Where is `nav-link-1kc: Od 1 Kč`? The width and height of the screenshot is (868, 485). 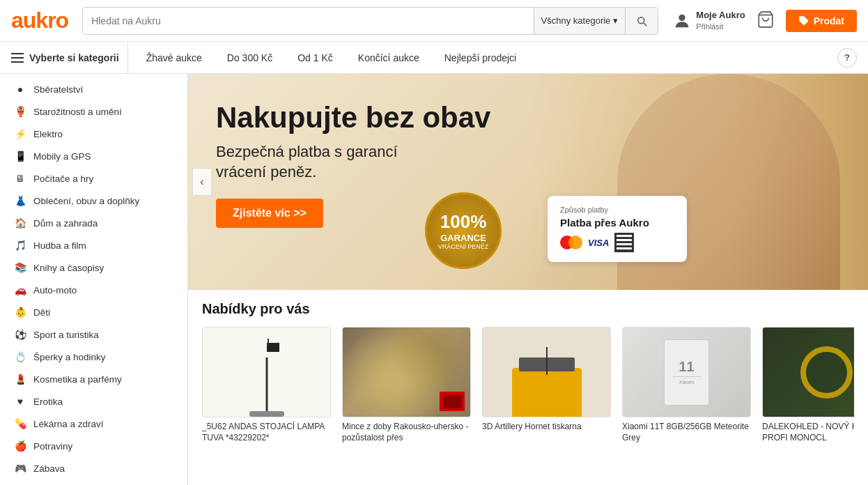
nav-link-1kc: Od 1 Kč is located at coordinates (315, 57).